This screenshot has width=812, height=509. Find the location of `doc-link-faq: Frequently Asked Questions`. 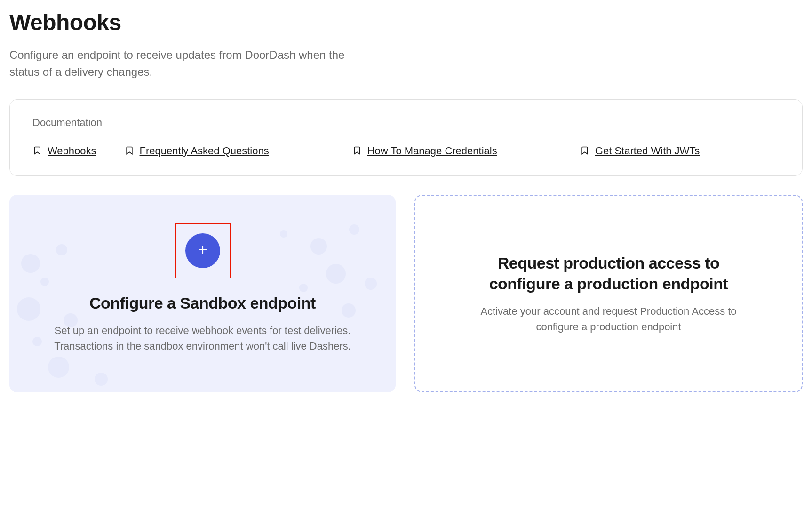

doc-link-faq: Frequently Asked Questions is located at coordinates (204, 151).